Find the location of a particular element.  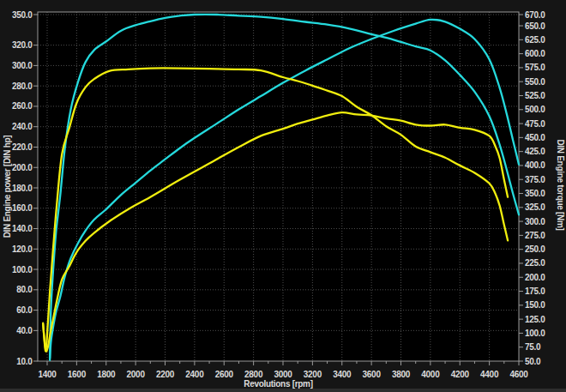

svg-text: 3800 is located at coordinates (401, 374).